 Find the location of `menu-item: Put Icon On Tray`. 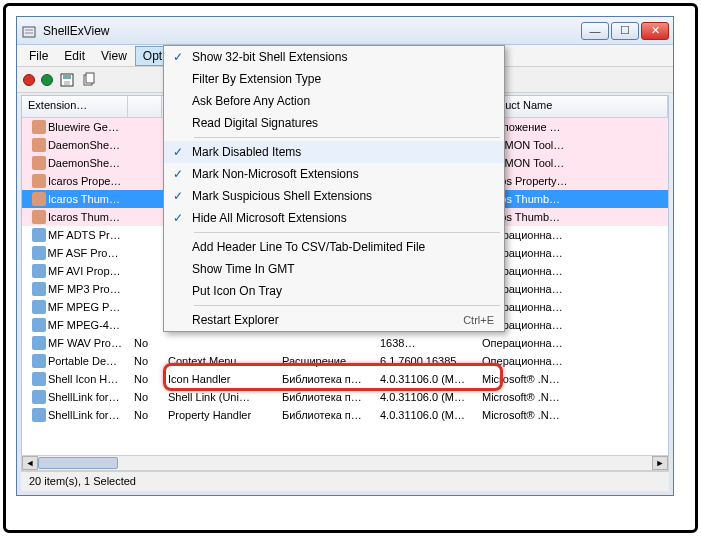

menu-item: Put Icon On Tray is located at coordinates (334, 291).